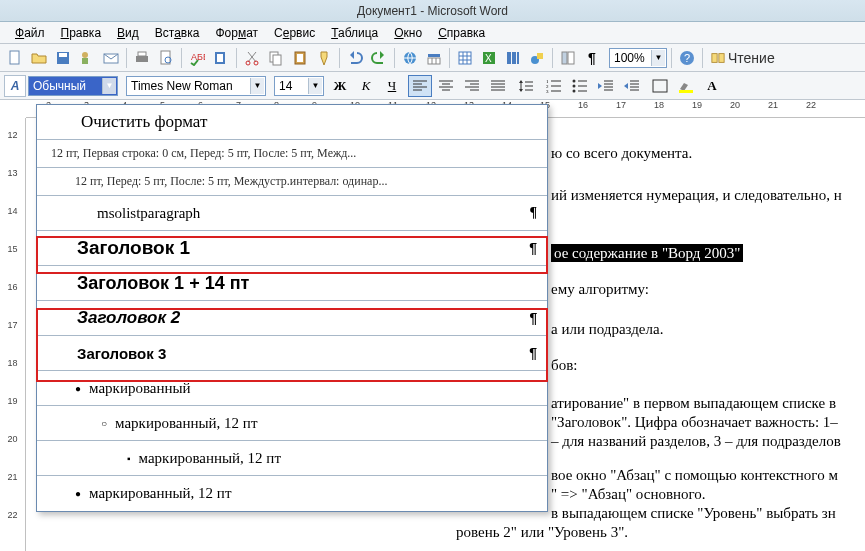 The width and height of the screenshot is (865, 551). Describe the element at coordinates (526, 86) in the screenshot. I see `line-spacing-button` at that location.